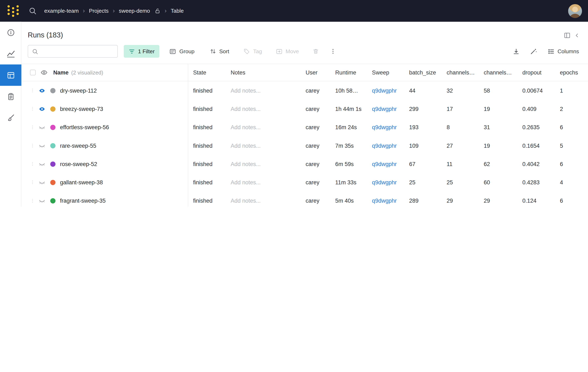 Image resolution: width=588 pixels, height=372 pixels. What do you see at coordinates (11, 75) in the screenshot?
I see `table-icon` at bounding box center [11, 75].